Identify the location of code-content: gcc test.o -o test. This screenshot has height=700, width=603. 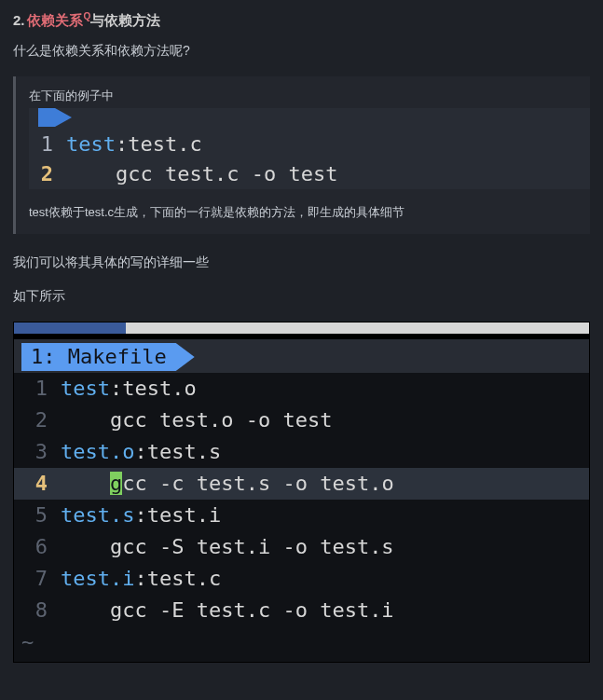
(324, 420).